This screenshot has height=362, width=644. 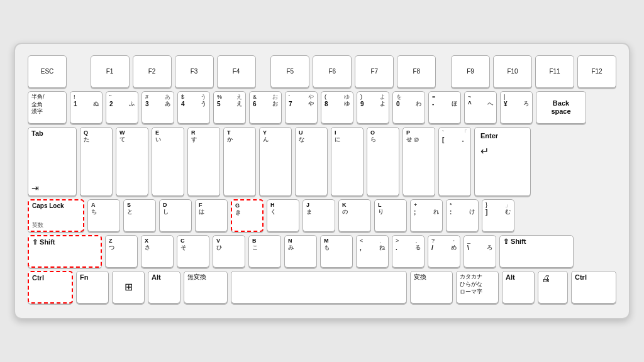 What do you see at coordinates (247, 216) in the screenshot?
I see `g-key: G き` at bounding box center [247, 216].